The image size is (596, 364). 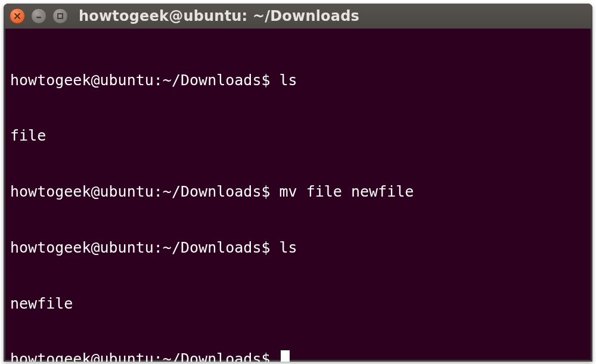 What do you see at coordinates (39, 16) in the screenshot?
I see `window-buttons` at bounding box center [39, 16].